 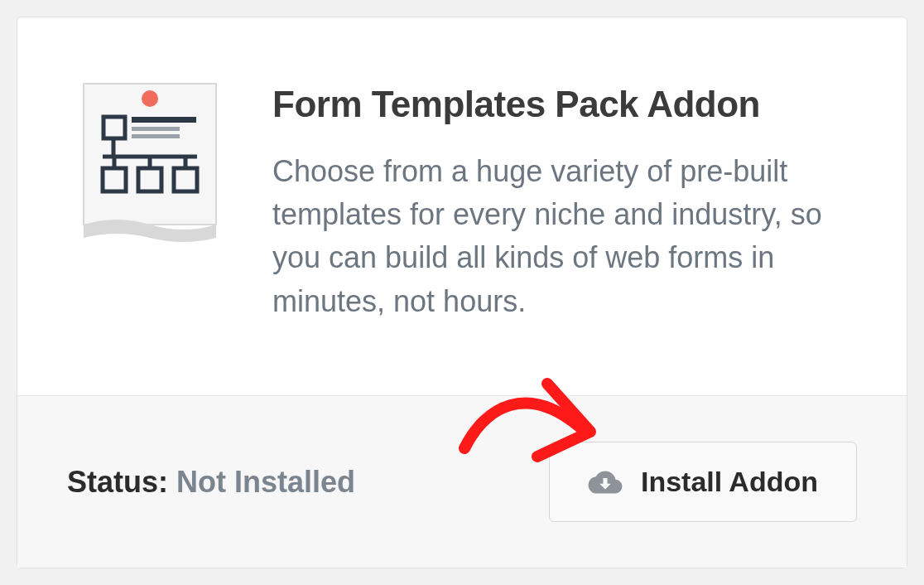 What do you see at coordinates (118, 482) in the screenshot?
I see `status-label: Status:` at bounding box center [118, 482].